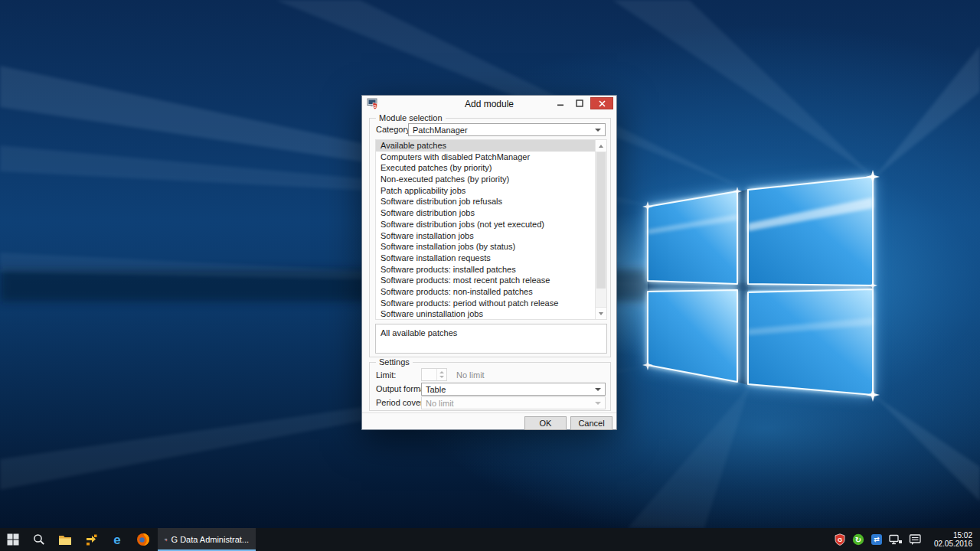  What do you see at coordinates (545, 540) in the screenshot?
I see `taskbar-empty-area` at bounding box center [545, 540].